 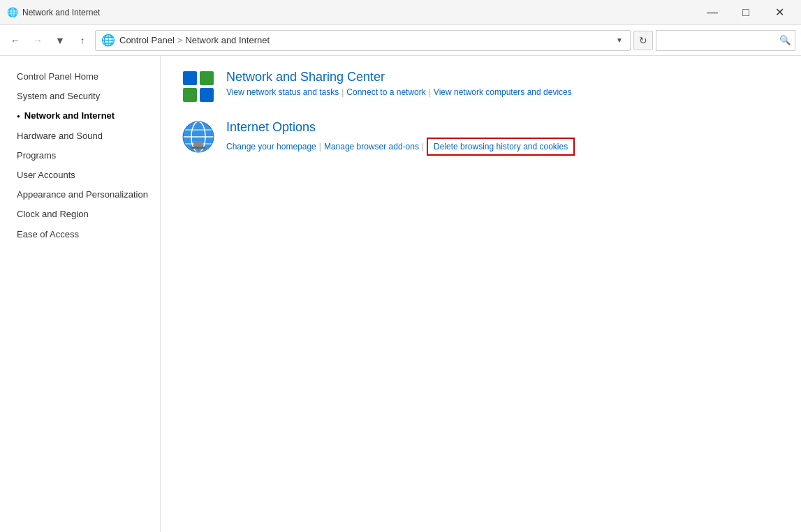 I want to click on close-button: ✕, so click(x=779, y=13).